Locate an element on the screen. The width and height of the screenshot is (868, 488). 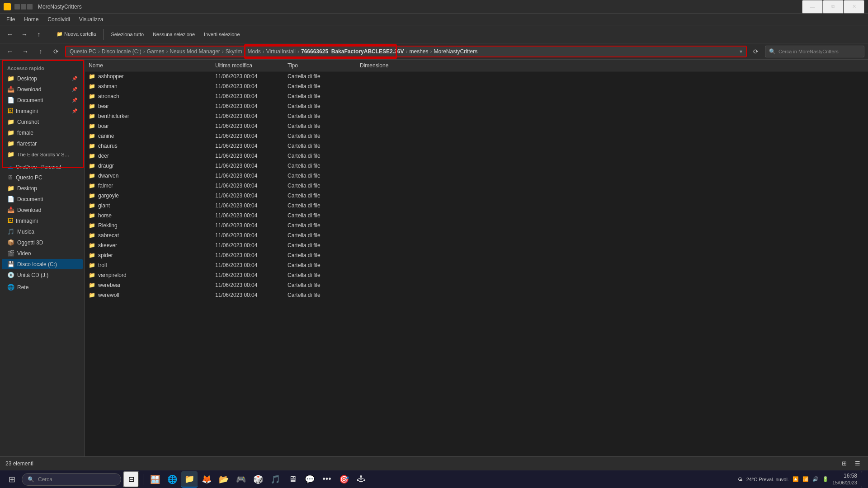
file-name: spider is located at coordinates (106, 255).